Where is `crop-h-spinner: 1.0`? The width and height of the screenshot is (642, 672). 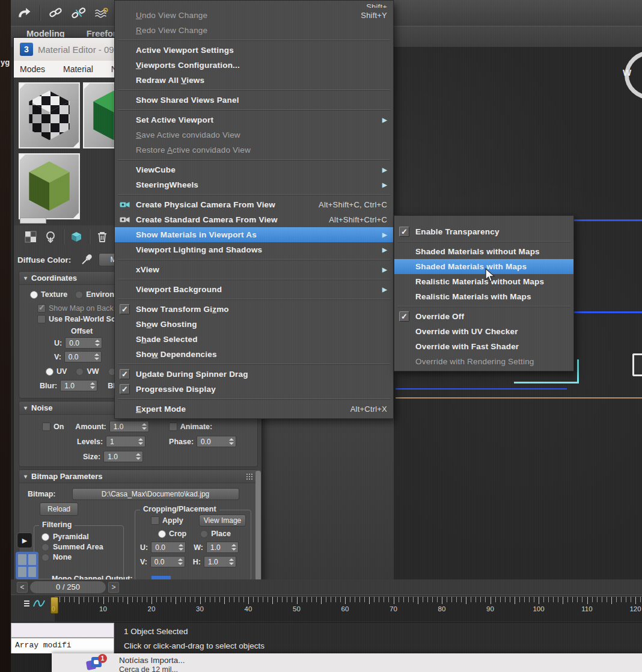 crop-h-spinner: 1.0 is located at coordinates (220, 561).